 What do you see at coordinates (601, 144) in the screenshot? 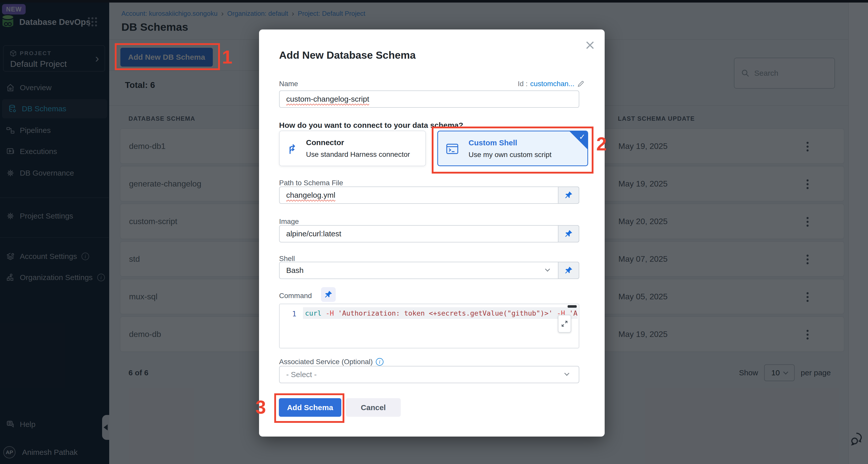
I see `annotation-number-2: 2` at bounding box center [601, 144].